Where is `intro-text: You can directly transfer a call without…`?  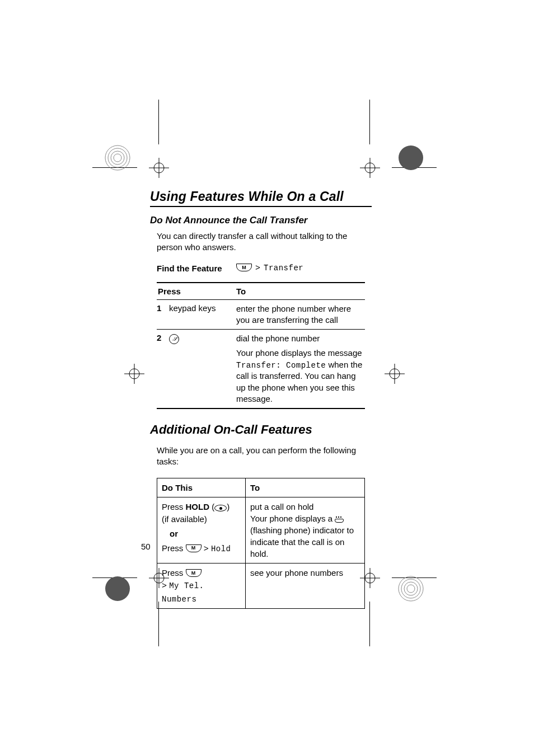
intro-text: You can directly transfer a call without… is located at coordinates (264, 242).